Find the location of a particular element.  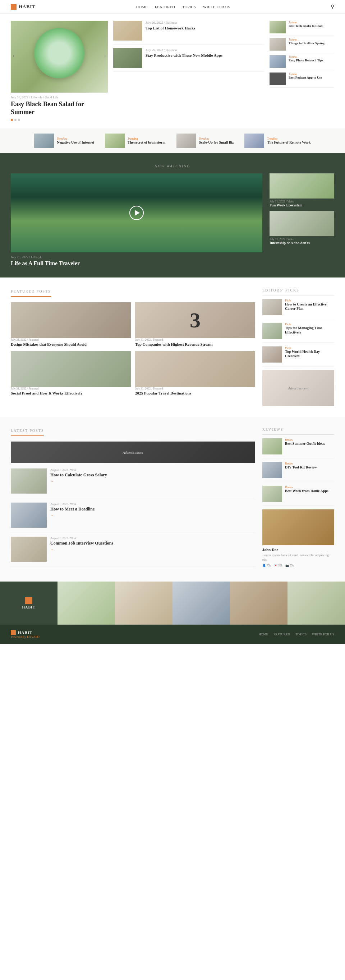

trending-item-4: Trending The Future of Remote Work is located at coordinates (277, 141).